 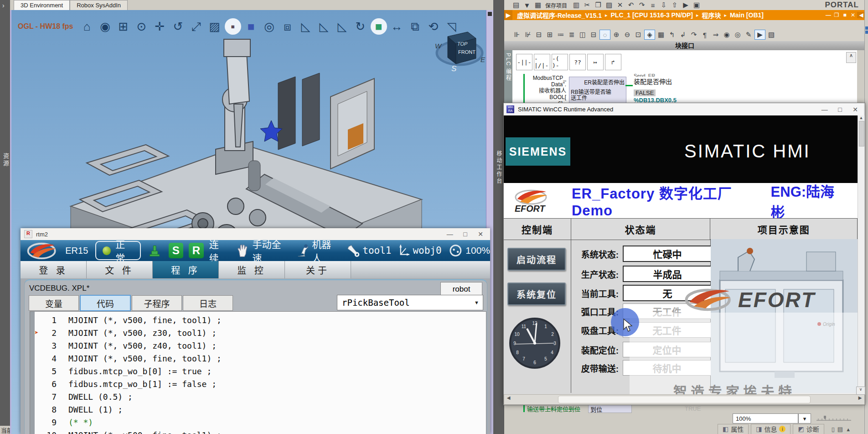 What do you see at coordinates (142, 26) in the screenshot?
I see `zoom-icon: ⊙` at bounding box center [142, 26].